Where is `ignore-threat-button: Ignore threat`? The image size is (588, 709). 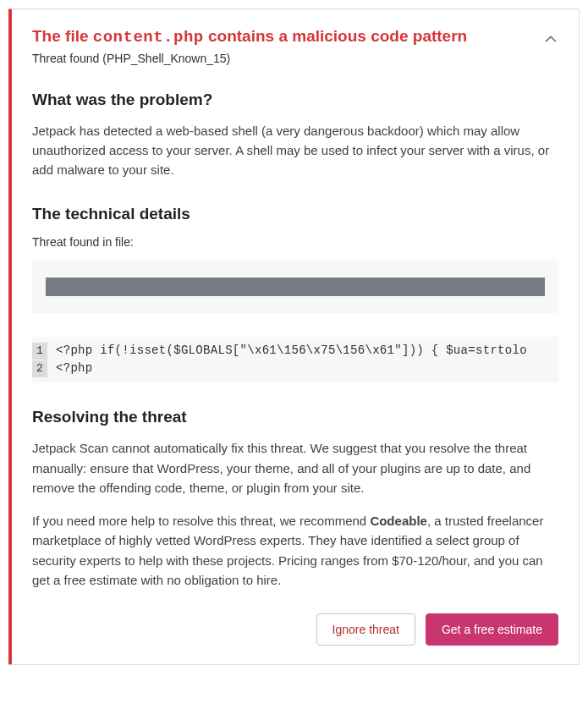 ignore-threat-button: Ignore threat is located at coordinates (365, 629).